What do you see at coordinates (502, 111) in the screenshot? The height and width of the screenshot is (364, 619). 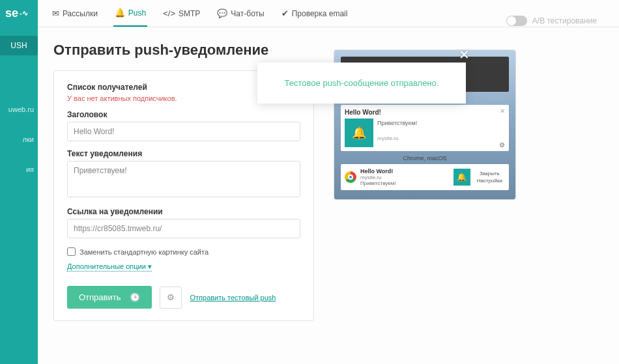 I see `close-icon: ✕` at bounding box center [502, 111].